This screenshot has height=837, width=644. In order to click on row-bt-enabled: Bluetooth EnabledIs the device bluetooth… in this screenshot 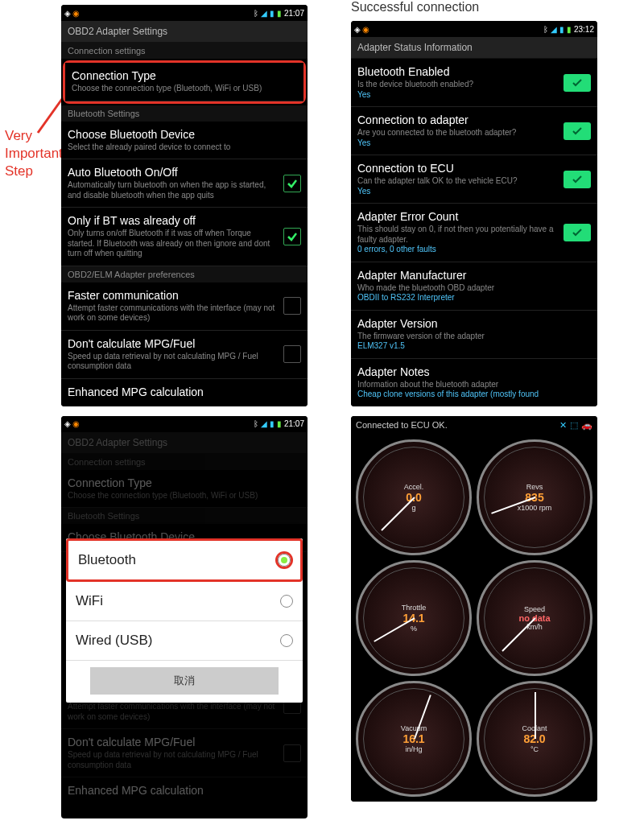, I will do `click(474, 83)`.